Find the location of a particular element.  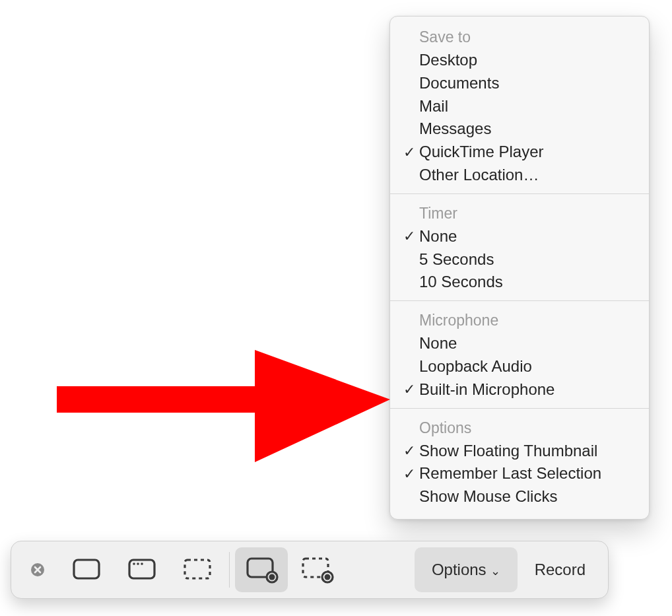

record-selection-icon is located at coordinates (317, 570).